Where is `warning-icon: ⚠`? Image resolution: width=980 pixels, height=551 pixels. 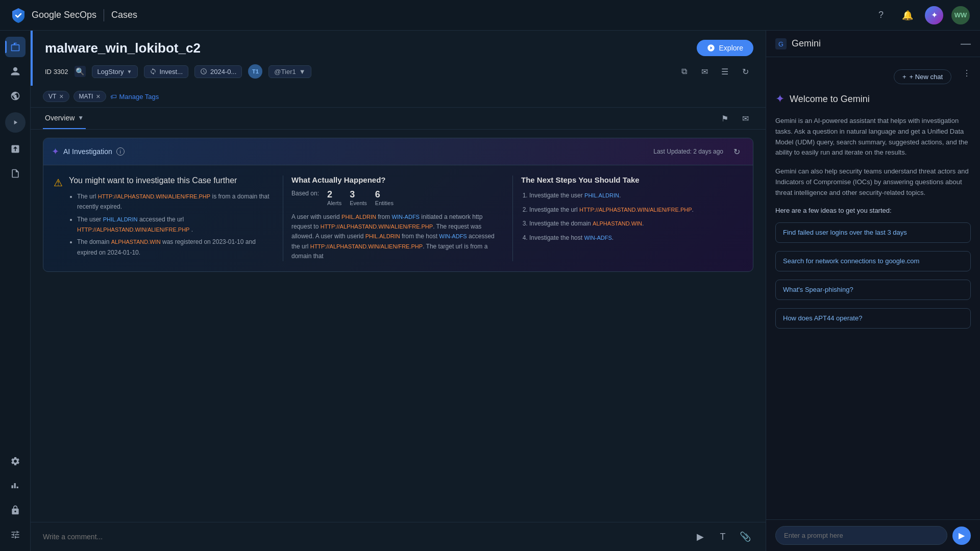 warning-icon: ⚠ is located at coordinates (58, 219).